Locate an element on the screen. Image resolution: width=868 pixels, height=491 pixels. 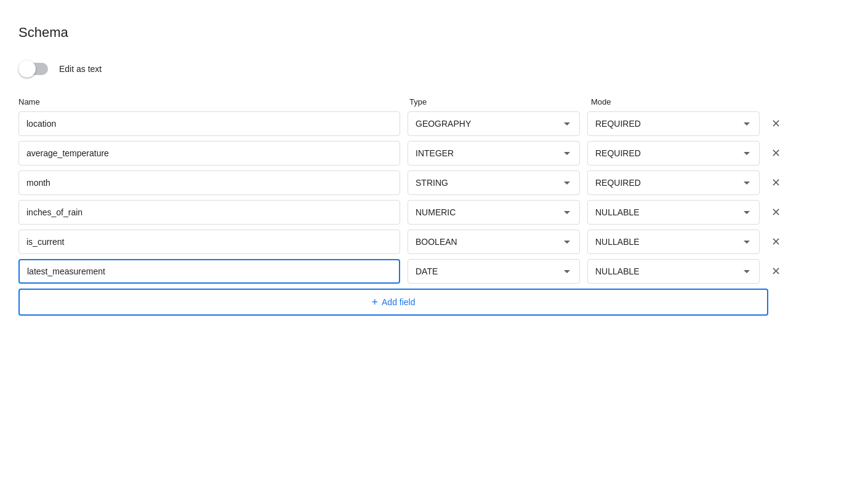
header-mode: Mode is located at coordinates (682, 102).